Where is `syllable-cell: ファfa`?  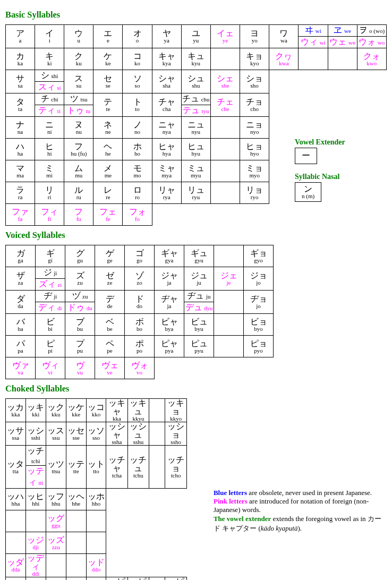 syllable-cell: ファfa is located at coordinates (20, 215).